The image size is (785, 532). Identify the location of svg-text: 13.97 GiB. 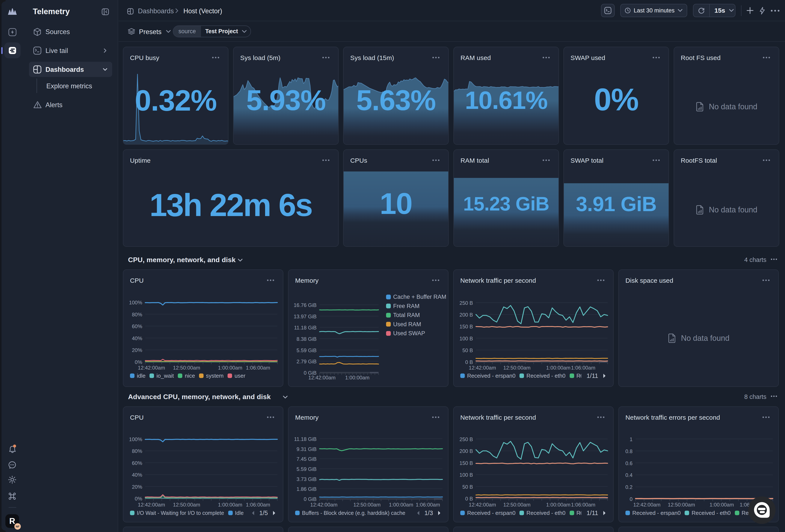
(305, 317).